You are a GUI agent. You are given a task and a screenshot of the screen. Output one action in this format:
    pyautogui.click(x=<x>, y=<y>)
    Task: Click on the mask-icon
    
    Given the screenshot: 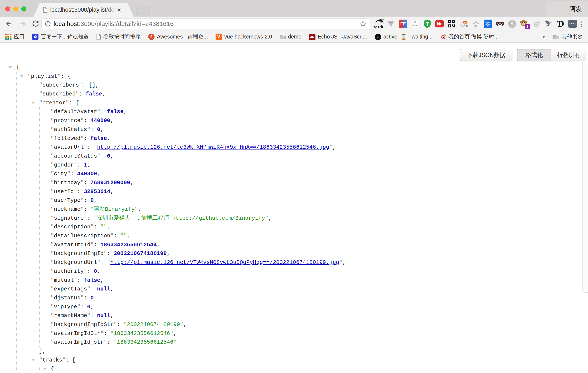 What is the action you would take?
    pyautogui.click(x=500, y=24)
    